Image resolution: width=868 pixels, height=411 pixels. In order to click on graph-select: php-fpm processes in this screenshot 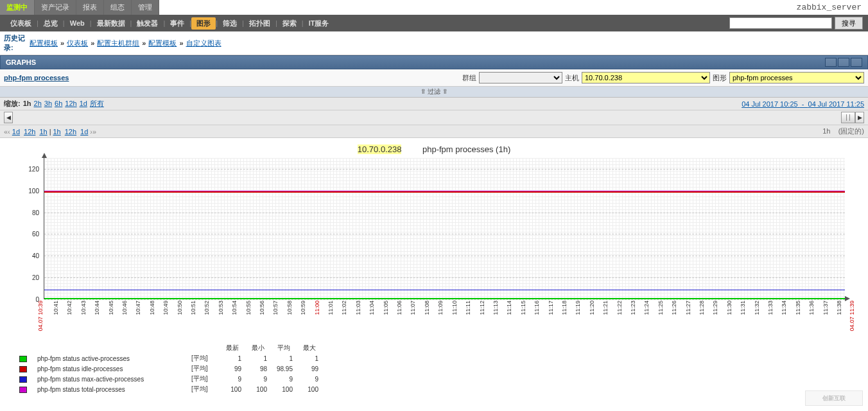, I will do `click(797, 78)`.